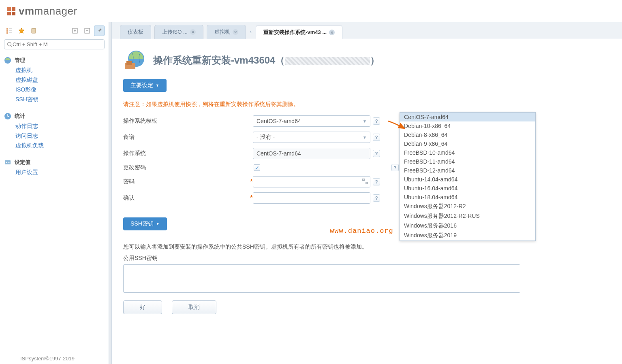  What do you see at coordinates (261, 160) in the screenshot?
I see `form: 操作系统模板 CentOS-7-amd64▼ ? 食谱 - 没有 -▼ ? 操作…` at bounding box center [261, 160].